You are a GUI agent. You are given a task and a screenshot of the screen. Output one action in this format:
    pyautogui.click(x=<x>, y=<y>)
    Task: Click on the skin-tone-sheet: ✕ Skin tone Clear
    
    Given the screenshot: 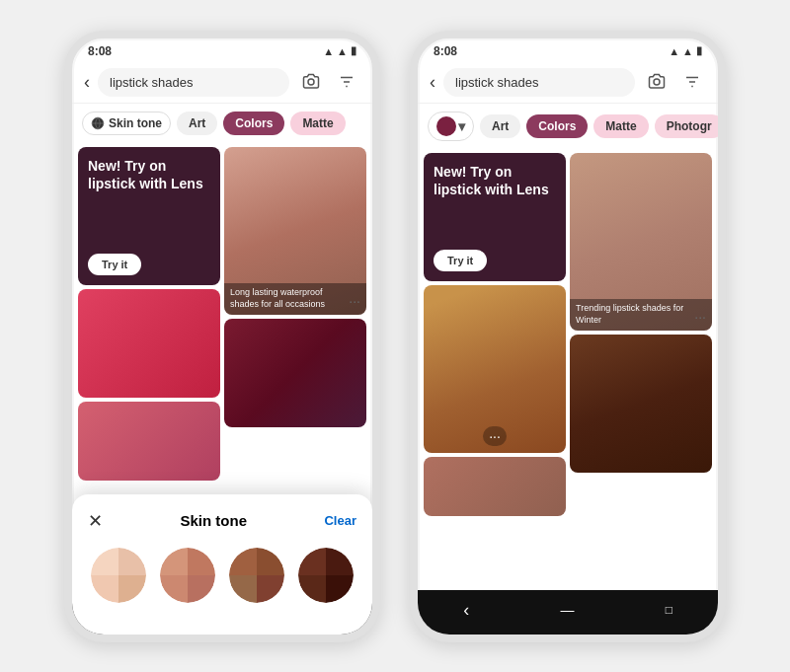 What is the action you would take?
    pyautogui.click(x=222, y=564)
    